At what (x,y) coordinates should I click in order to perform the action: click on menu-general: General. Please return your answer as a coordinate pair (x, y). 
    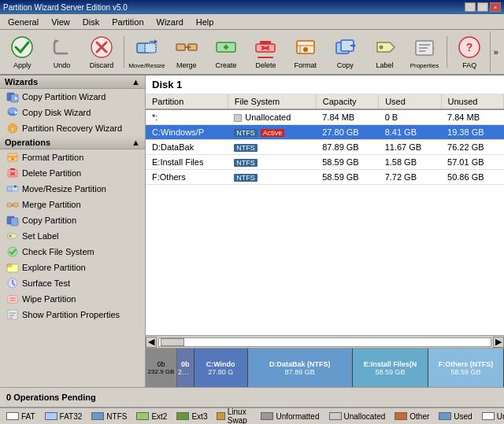
    Looking at the image, I should click on (24, 22).